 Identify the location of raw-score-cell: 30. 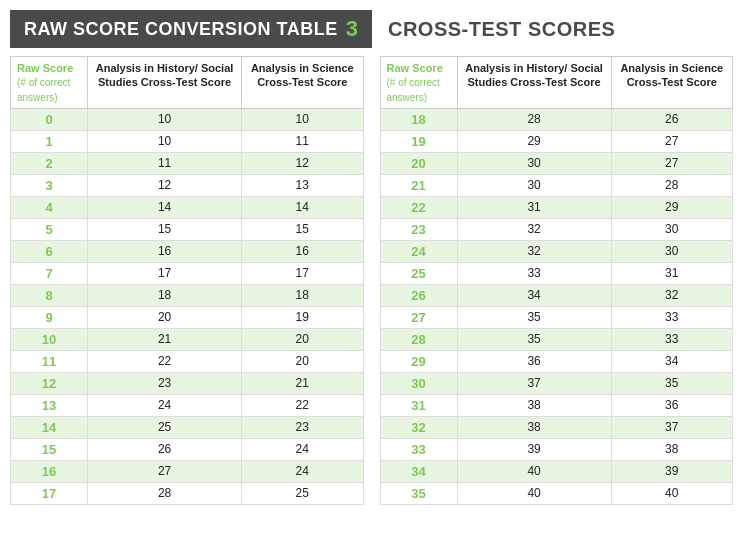
(418, 383).